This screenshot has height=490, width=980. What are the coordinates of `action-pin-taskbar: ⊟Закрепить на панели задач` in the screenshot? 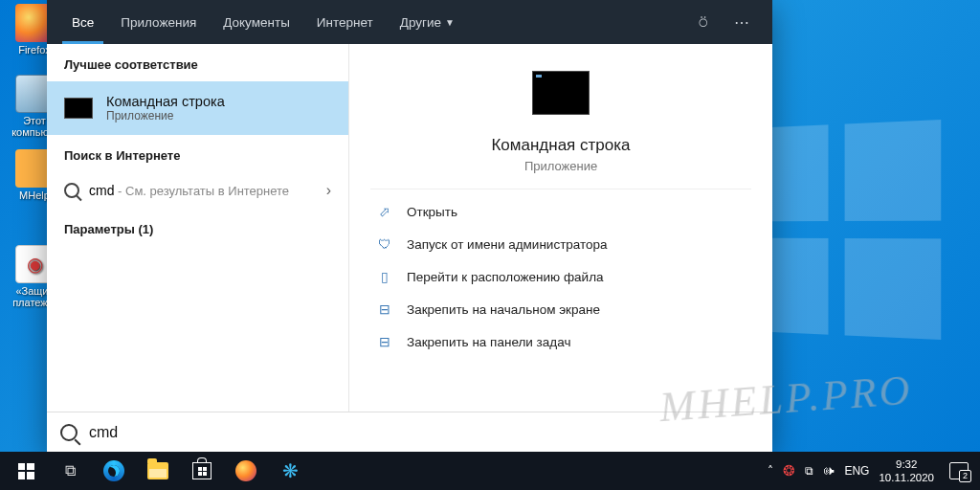 It's located at (561, 342).